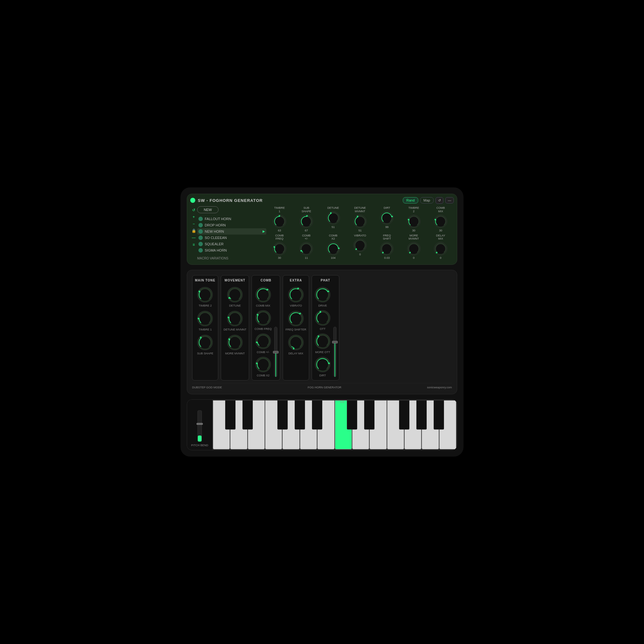 The image size is (644, 644). I want to click on knob-label: COMBX2, so click(333, 237).